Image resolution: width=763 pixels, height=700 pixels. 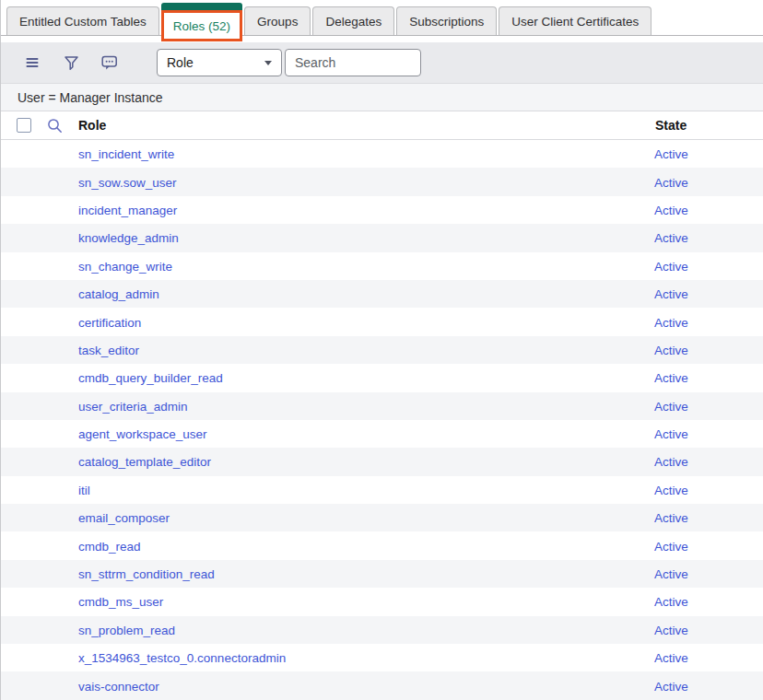 I want to click on table-row: incident_manager Active, so click(x=382, y=210).